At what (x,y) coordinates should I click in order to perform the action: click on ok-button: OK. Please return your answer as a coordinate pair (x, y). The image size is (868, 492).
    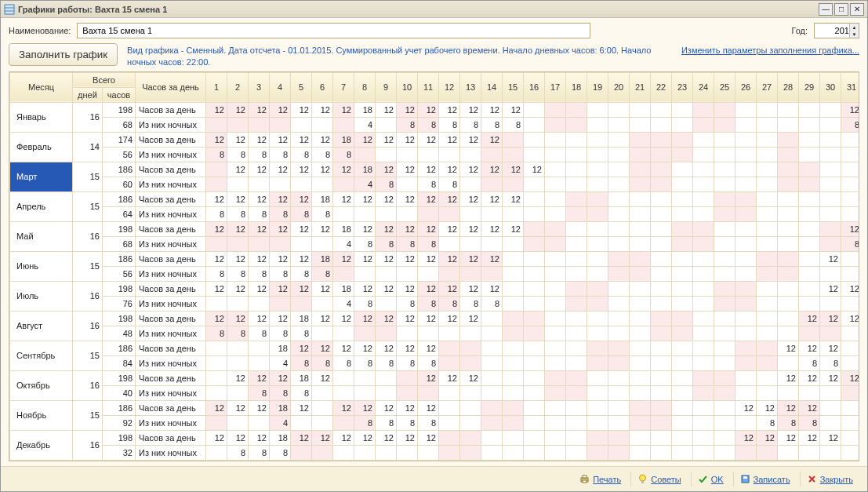
    Looking at the image, I should click on (710, 479).